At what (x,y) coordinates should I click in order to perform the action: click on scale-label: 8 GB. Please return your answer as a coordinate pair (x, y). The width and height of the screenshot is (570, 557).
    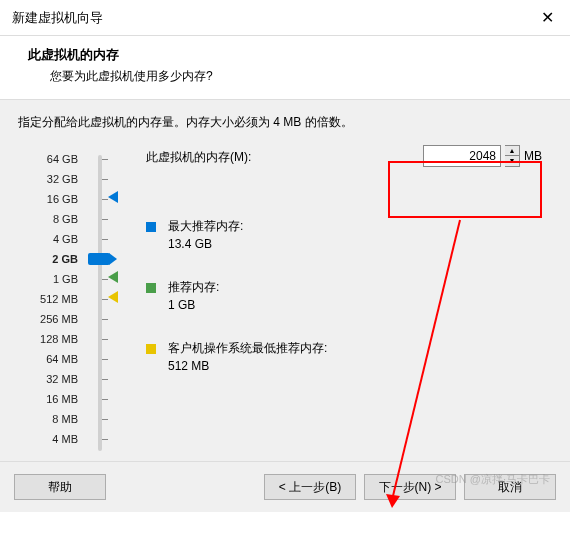
    Looking at the image, I should click on (48, 219).